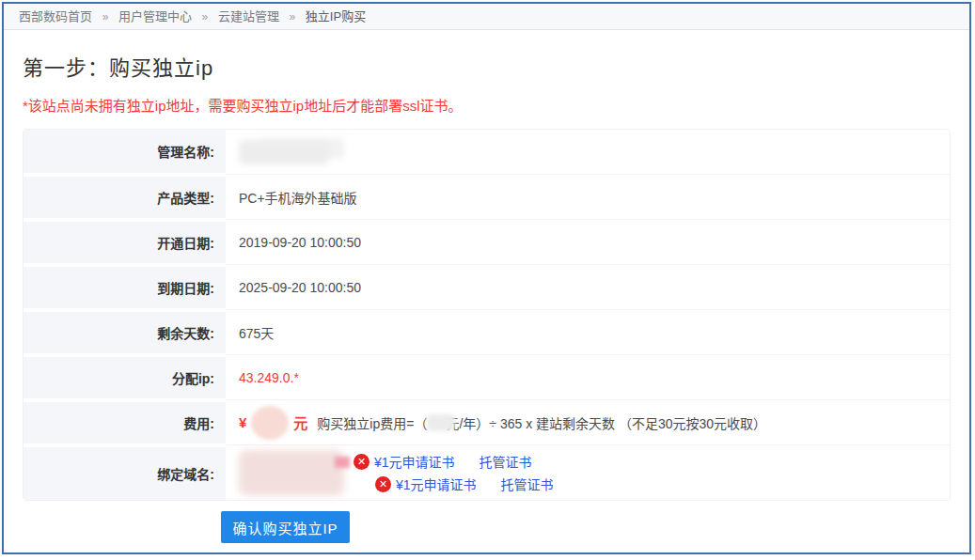 This screenshot has width=975, height=560. What do you see at coordinates (487, 105) in the screenshot?
I see `warning-text: *该站点尚未拥有独立ip地址，需要购买独立ip地址后才能部署ssl证书。` at bounding box center [487, 105].